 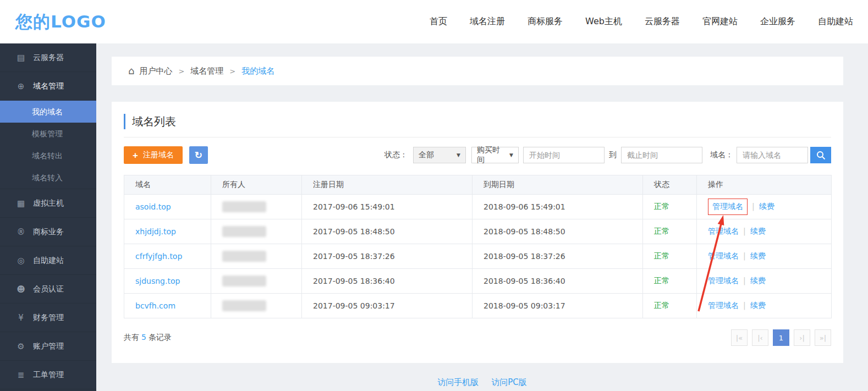 I want to click on expires-date: 2018-09-05 18:36:40, so click(x=558, y=282).